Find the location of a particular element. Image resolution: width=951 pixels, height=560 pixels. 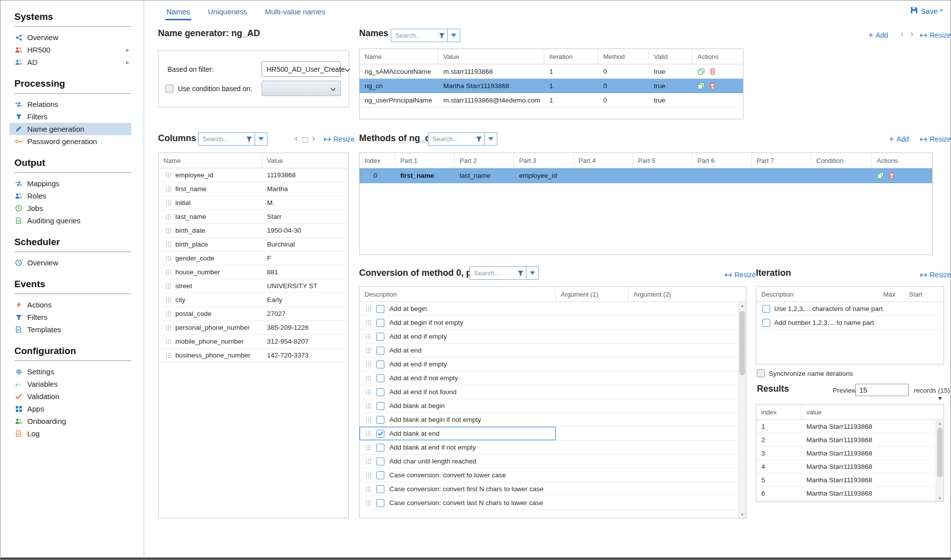

column-row: mobile_phone_number312-954-8207 is located at coordinates (254, 342).